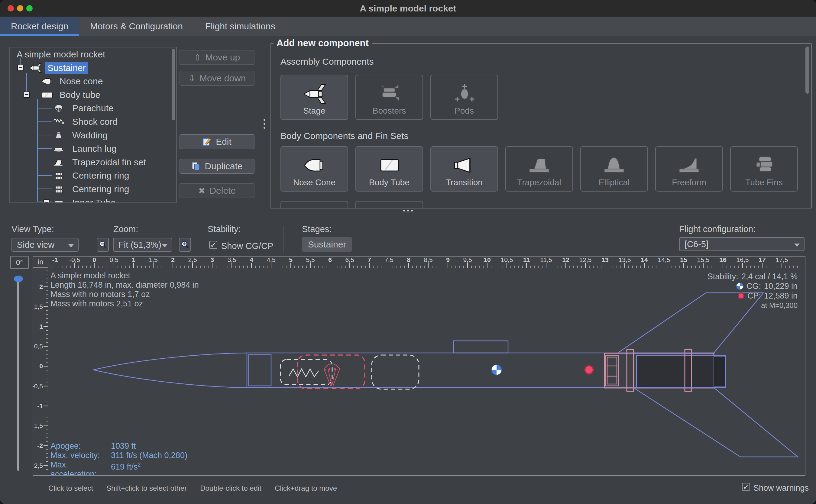 The height and width of the screenshot is (504, 816). What do you see at coordinates (327, 245) in the screenshot?
I see `stage-toggle-sustainer: Sustainer` at bounding box center [327, 245].